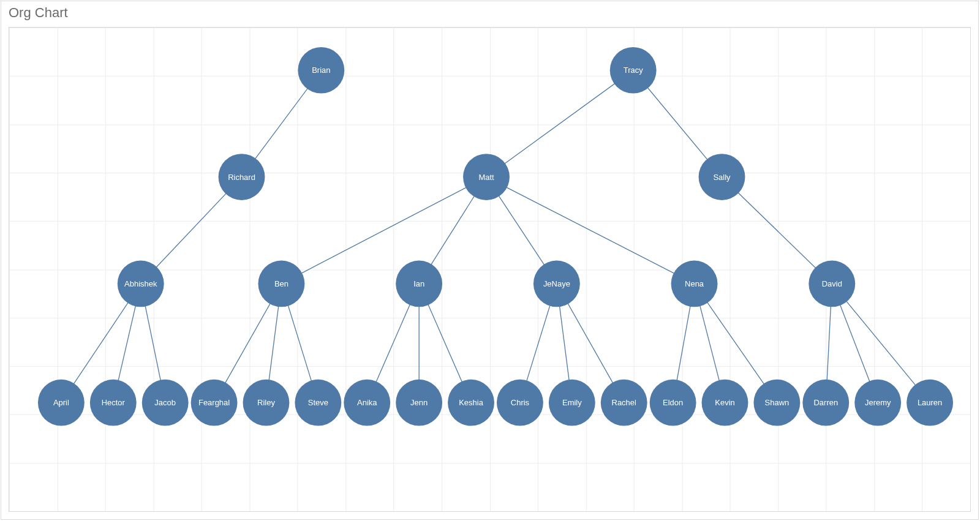  I want to click on org-node-brian: Brian, so click(321, 70).